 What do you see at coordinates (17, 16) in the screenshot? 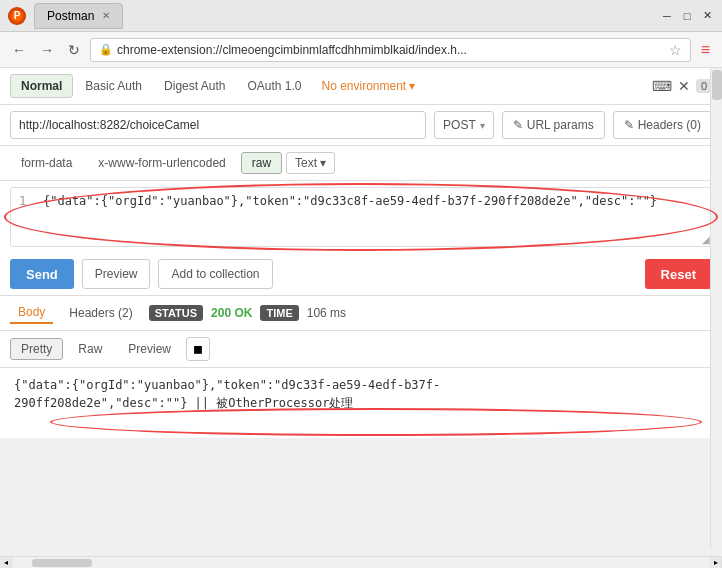
I see `app-icon: P` at bounding box center [17, 16].